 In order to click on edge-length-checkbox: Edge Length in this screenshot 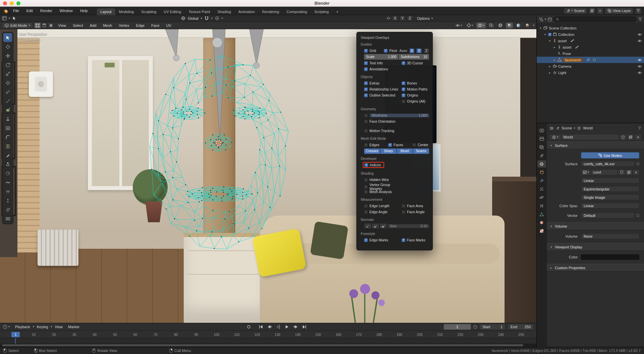, I will do `click(383, 206)`.